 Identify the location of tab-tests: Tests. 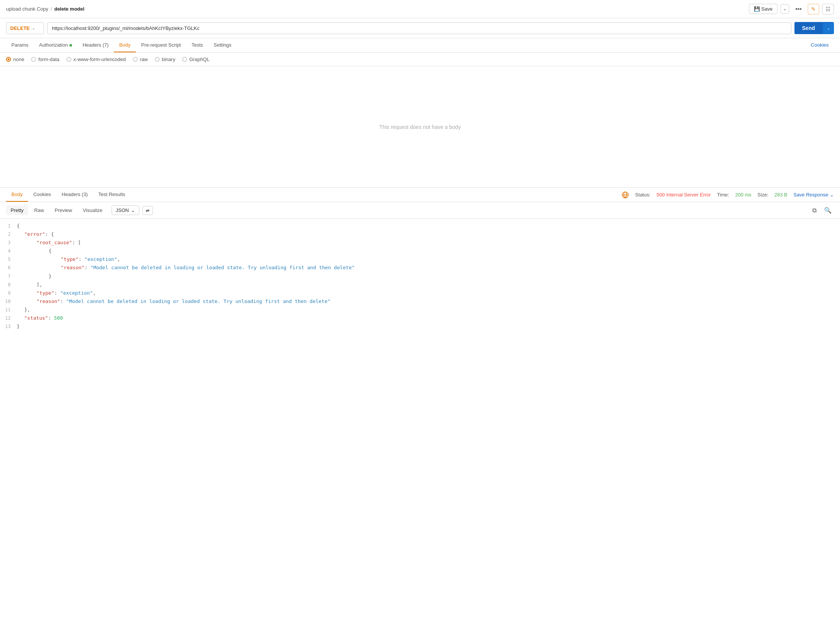
(197, 46).